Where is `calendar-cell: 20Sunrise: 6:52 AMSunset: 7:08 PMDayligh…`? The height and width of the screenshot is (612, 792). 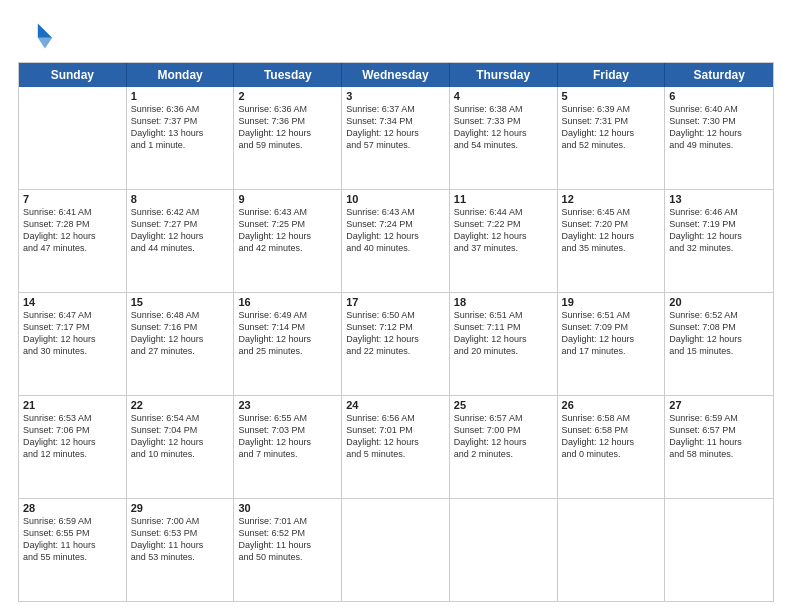
calendar-cell: 20Sunrise: 6:52 AMSunset: 7:08 PMDayligh… is located at coordinates (719, 344).